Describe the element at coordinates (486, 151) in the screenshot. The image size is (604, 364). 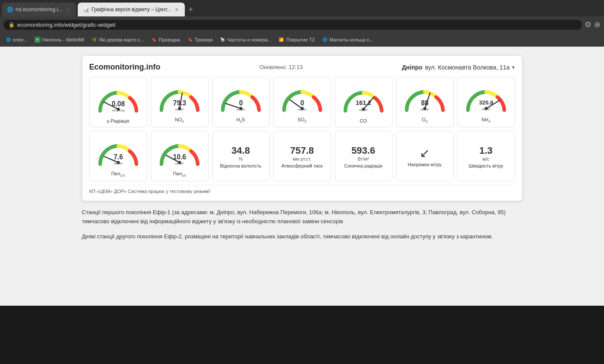
I see `wind-speed-value: 1.3` at that location.